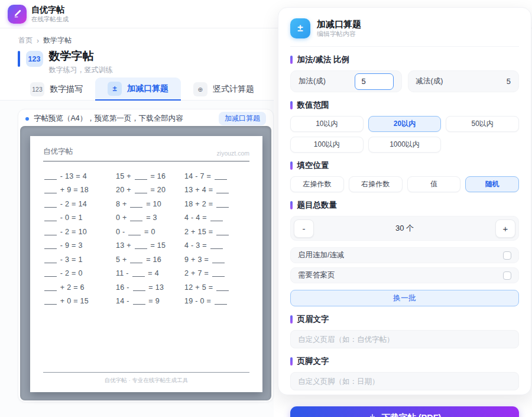  I want to click on chain-operations-toggle-row: 启用连加/连减, so click(404, 256).